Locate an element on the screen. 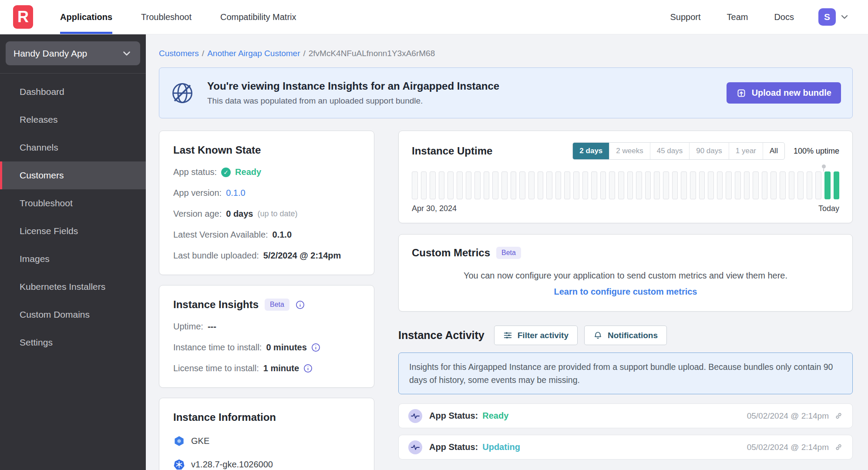  breadcrumb-customers-link: Customers is located at coordinates (179, 53).